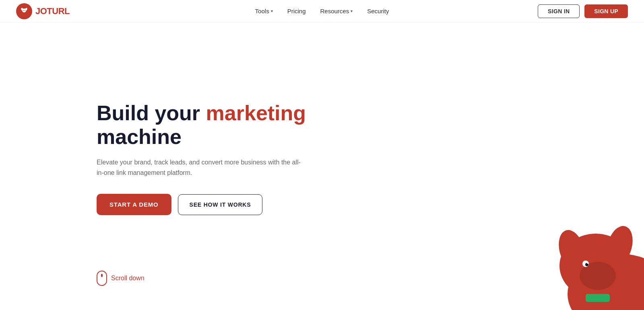  Describe the element at coordinates (322, 11) in the screenshot. I see `nav-center: Tools ▾ Pricing Resources ▾ Security` at that location.